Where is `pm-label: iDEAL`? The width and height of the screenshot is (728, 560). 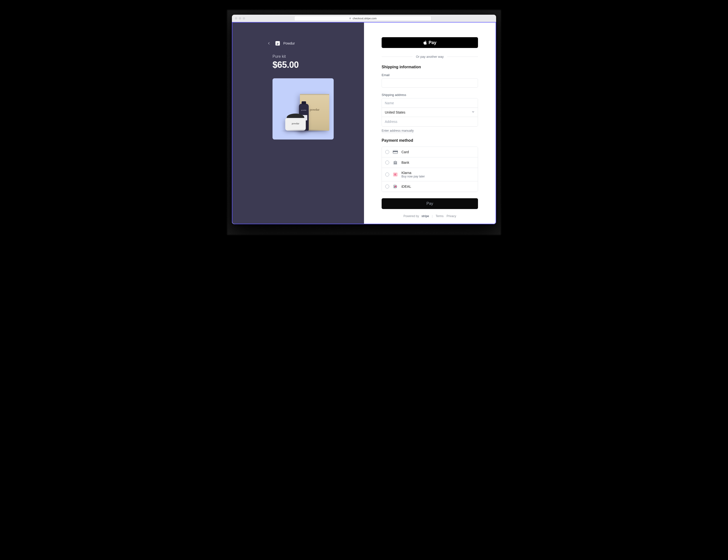
pm-label: iDEAL is located at coordinates (406, 187).